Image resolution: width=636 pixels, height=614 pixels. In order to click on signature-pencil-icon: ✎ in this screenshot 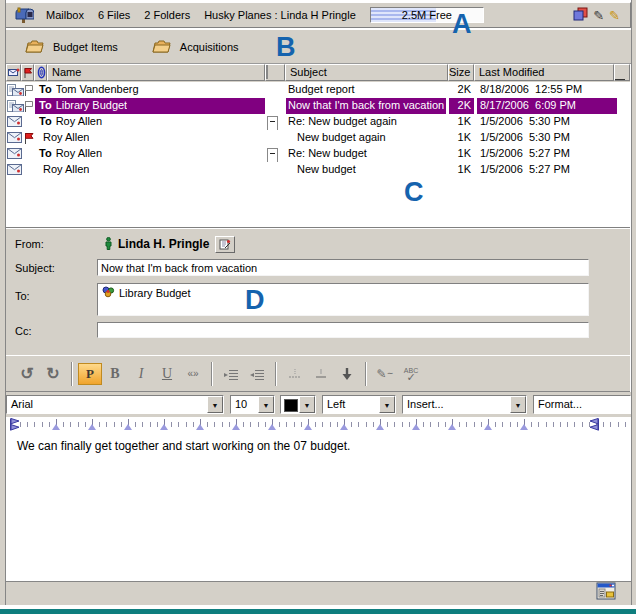, I will do `click(614, 16)`.